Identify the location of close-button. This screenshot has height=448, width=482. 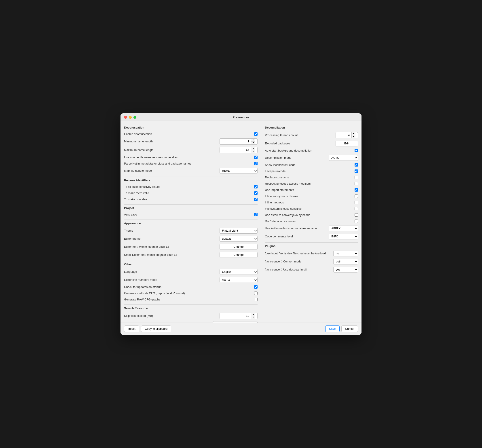
(126, 117).